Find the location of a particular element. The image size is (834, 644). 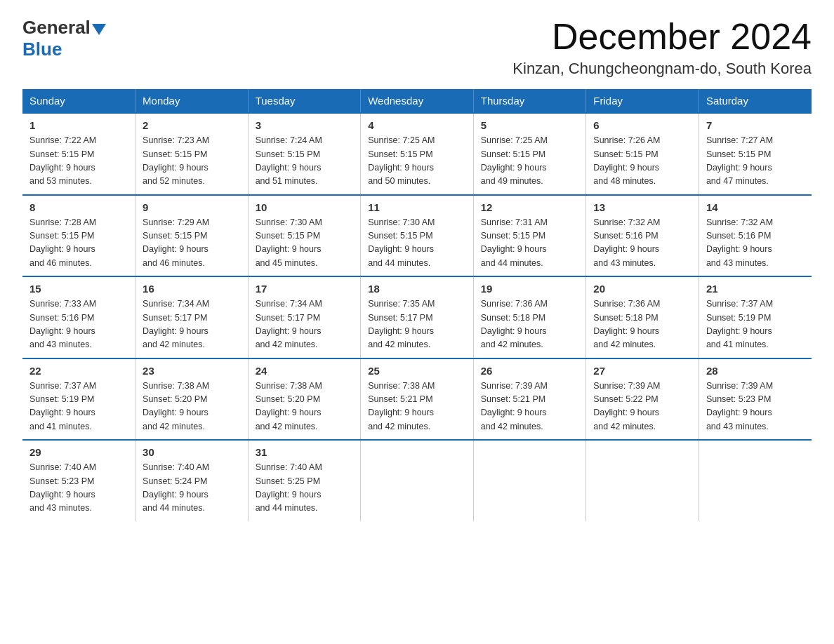

day-number: 2 is located at coordinates (192, 125).